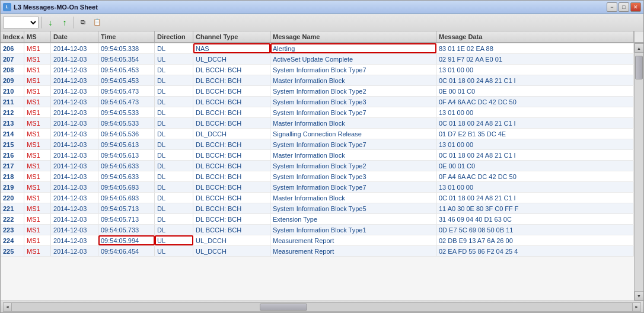 The image size is (644, 313). Describe the element at coordinates (317, 134) in the screenshot. I see `table-row: 214MS12014-12-0309:54:05.536DLDL_DCCHSig…` at that location.